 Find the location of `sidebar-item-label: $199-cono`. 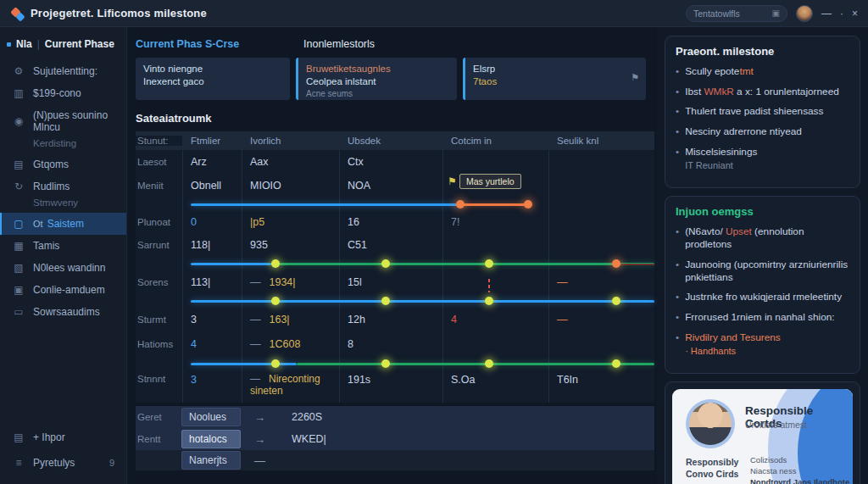

sidebar-item-label: $199-cono is located at coordinates (58, 93).